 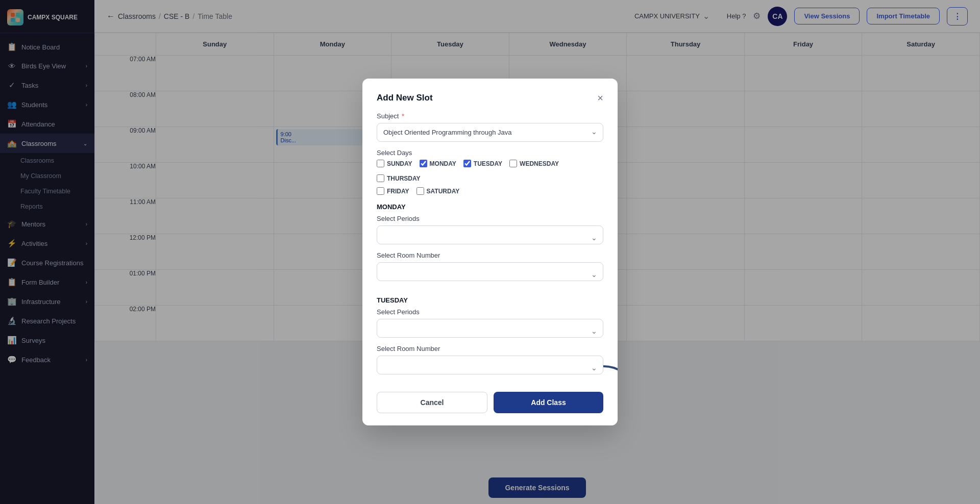 What do you see at coordinates (432, 402) in the screenshot?
I see `cancel-button: Cancel` at bounding box center [432, 402].